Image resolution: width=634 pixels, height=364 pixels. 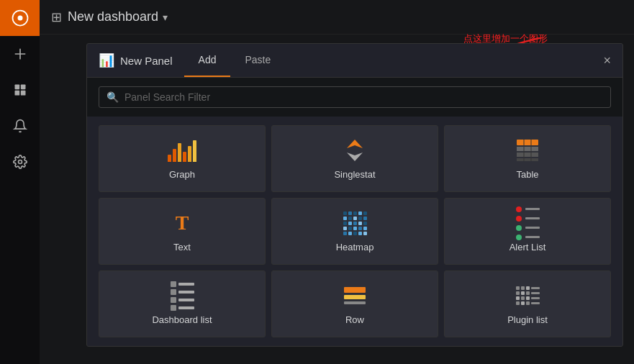 I want to click on panel-item-pluginlist: Plugin list, so click(x=527, y=304).